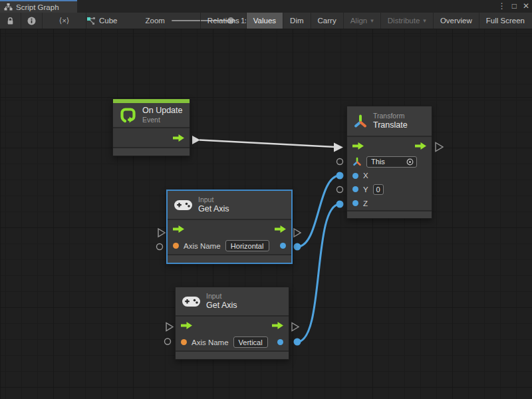  What do you see at coordinates (232, 323) in the screenshot?
I see `node-get-axis-vertical: Input Get Axis Axis Name Vertical` at bounding box center [232, 323].